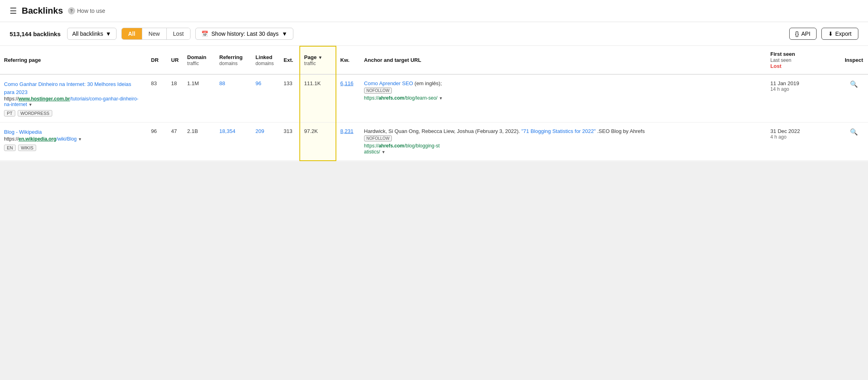 The image size is (868, 380). Describe the element at coordinates (44, 99) in the screenshot. I see `referring-domain-link-1: www.hostinger.com.br` at that location.